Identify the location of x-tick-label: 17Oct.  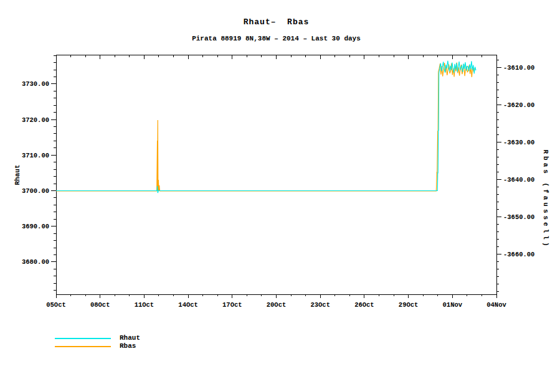
(232, 305).